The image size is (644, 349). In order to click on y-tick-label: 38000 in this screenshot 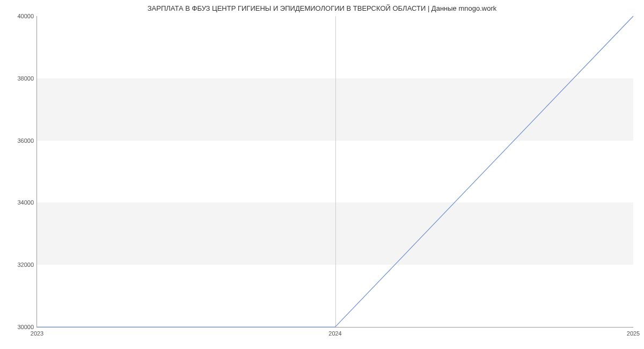, I will do `click(26, 78)`.